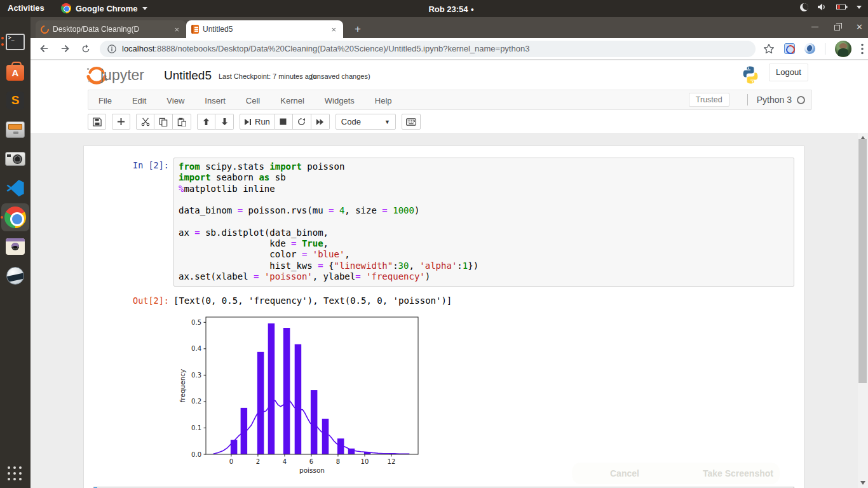 Image resolution: width=868 pixels, height=488 pixels. Describe the element at coordinates (815, 27) in the screenshot. I see `minimize-button` at that location.